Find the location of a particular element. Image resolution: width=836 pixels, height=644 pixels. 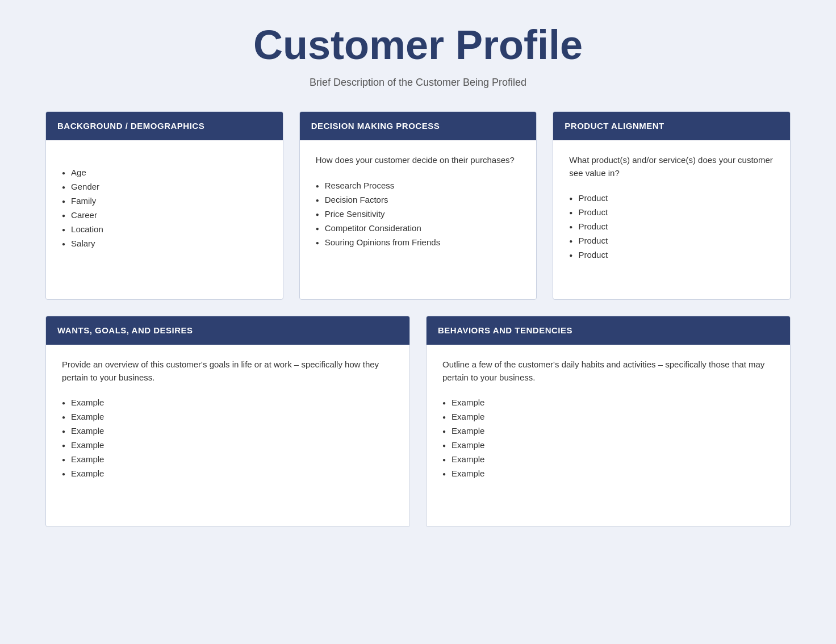

decision-card: DECISION MAKING PROCESS How does your cu… is located at coordinates (418, 206).